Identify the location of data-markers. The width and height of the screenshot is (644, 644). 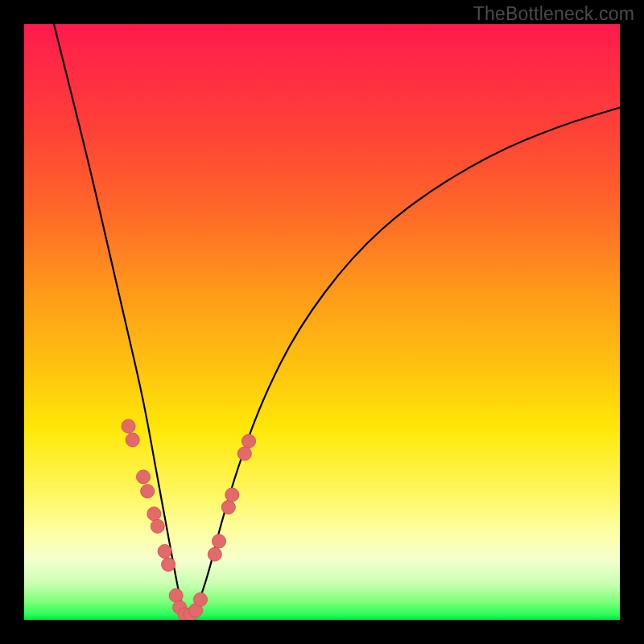
(188, 520).